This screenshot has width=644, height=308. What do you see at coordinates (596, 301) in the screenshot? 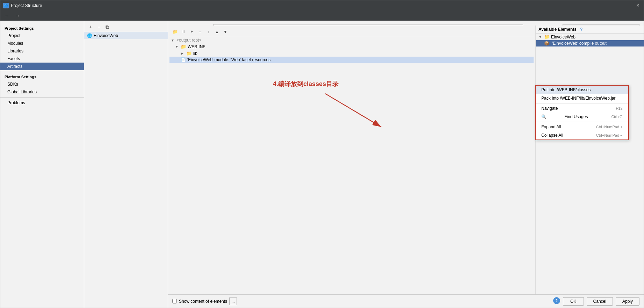
I see `bottom-buttons: ? OK Cancel Apply` at bounding box center [596, 301].